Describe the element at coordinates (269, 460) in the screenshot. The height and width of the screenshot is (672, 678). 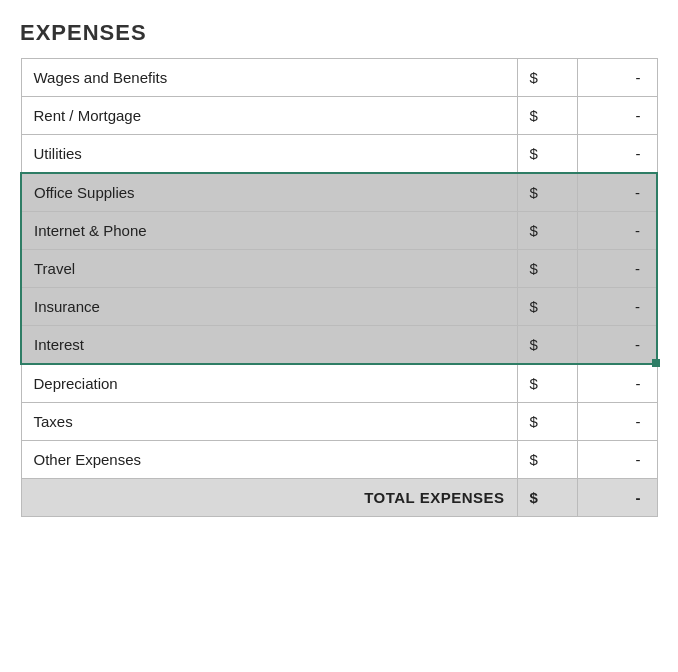
I see `row-label: Other Expenses` at that location.